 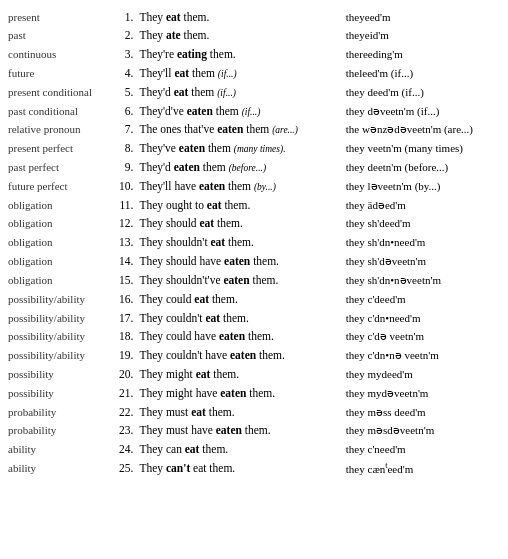 I want to click on table-row: past2.They ate them.theyeid'm, so click(x=254, y=36).